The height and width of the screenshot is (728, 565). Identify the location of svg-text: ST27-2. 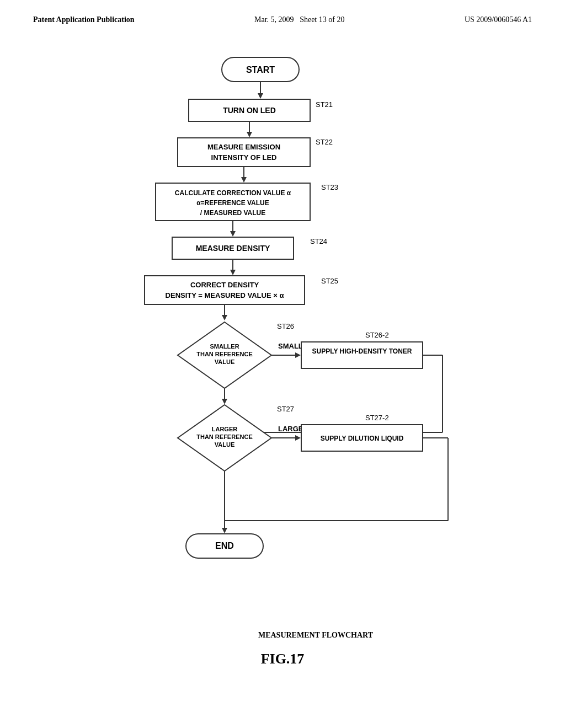
(377, 418).